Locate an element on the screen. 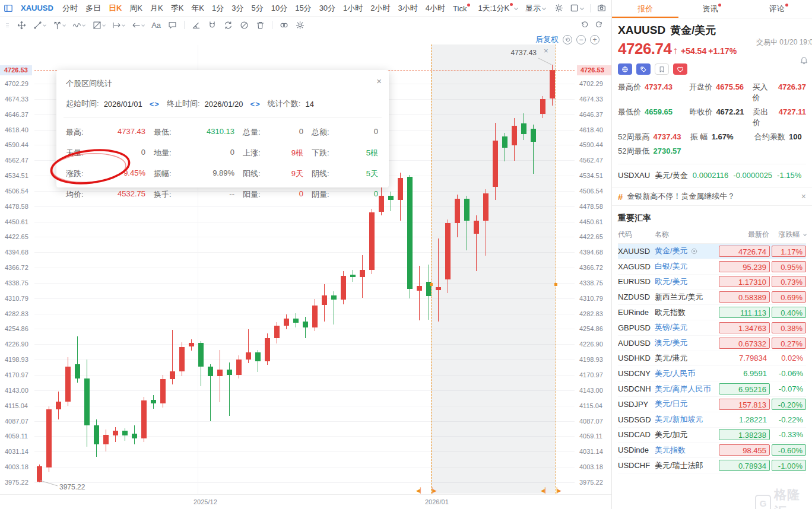 This screenshot has width=812, height=509. timeframe-5分: 5分 is located at coordinates (257, 8).